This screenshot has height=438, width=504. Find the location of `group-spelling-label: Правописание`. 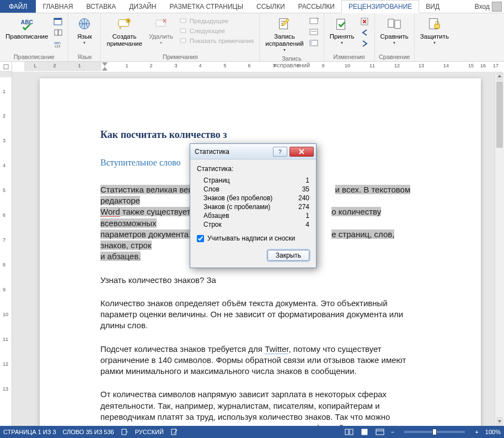

group-spelling-label: Правописание is located at coordinates (34, 57).